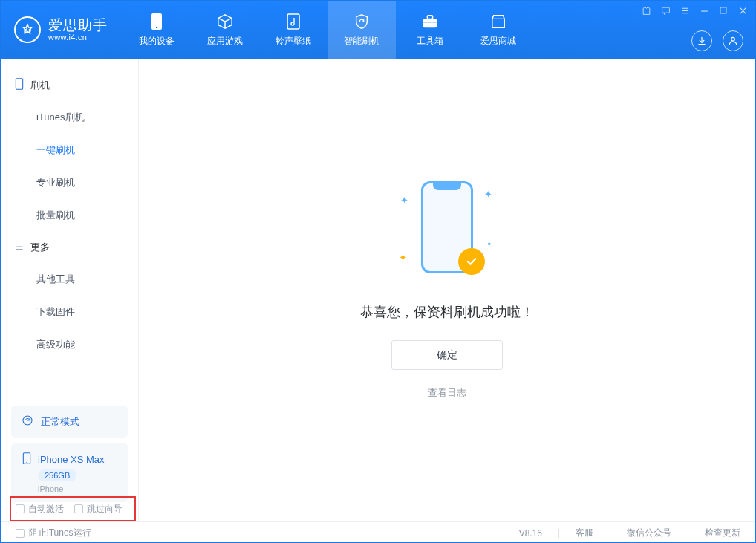 This screenshot has height=543, width=756. Describe the element at coordinates (362, 42) in the screenshot. I see `nav-label: 智能刷机` at that location.